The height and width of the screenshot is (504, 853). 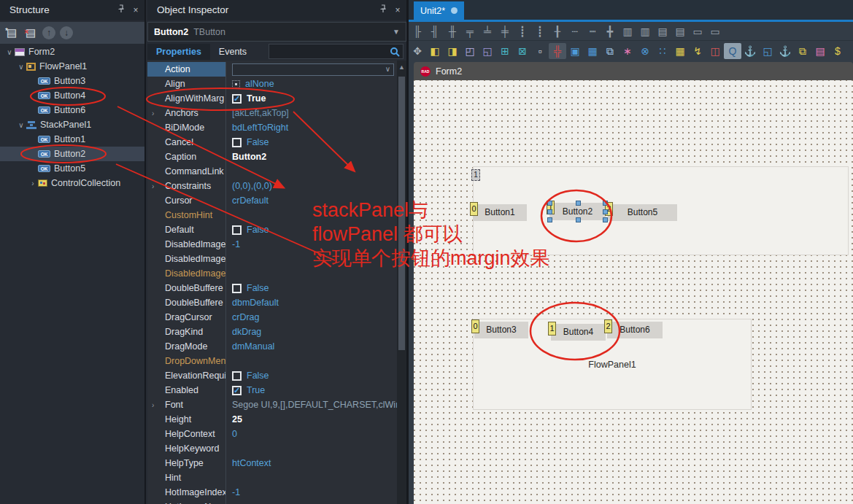 I want to click on property-row-cursor: CursorcrDefault, so click(x=272, y=201).